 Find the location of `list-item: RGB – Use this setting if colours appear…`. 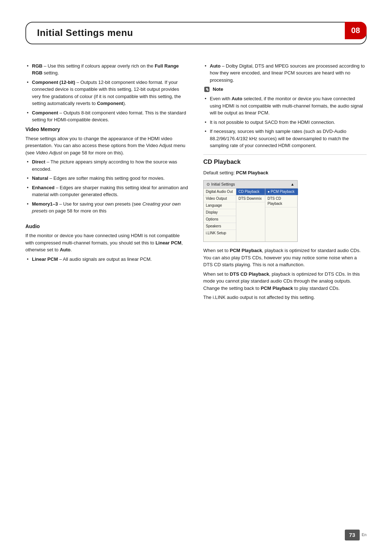

list-item: RGB – Use this setting if colours appear… is located at coordinates (107, 70).